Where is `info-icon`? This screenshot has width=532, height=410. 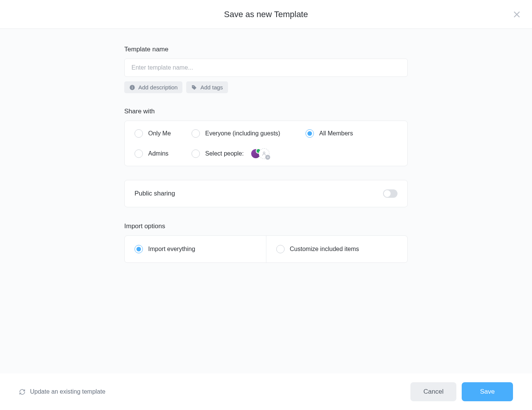
info-icon is located at coordinates (132, 87).